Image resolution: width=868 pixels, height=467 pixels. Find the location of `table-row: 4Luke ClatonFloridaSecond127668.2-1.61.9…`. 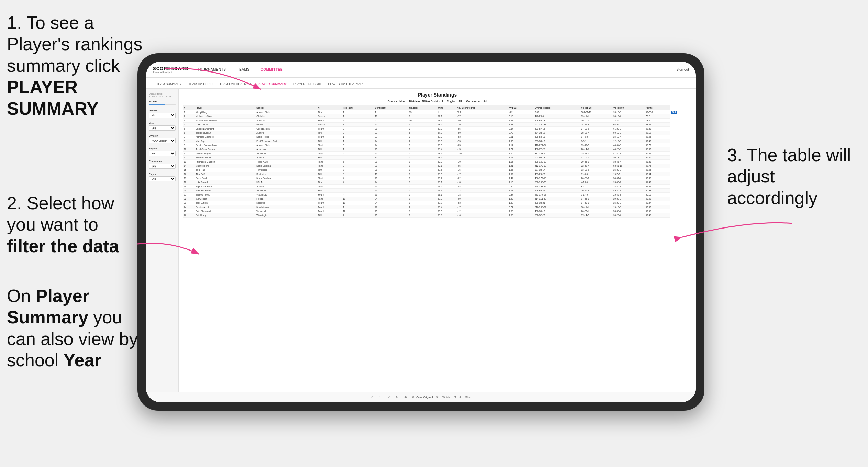

table-row: 4Luke ClatonFloridaSecond127668.2-1.61.9… is located at coordinates (437, 125).